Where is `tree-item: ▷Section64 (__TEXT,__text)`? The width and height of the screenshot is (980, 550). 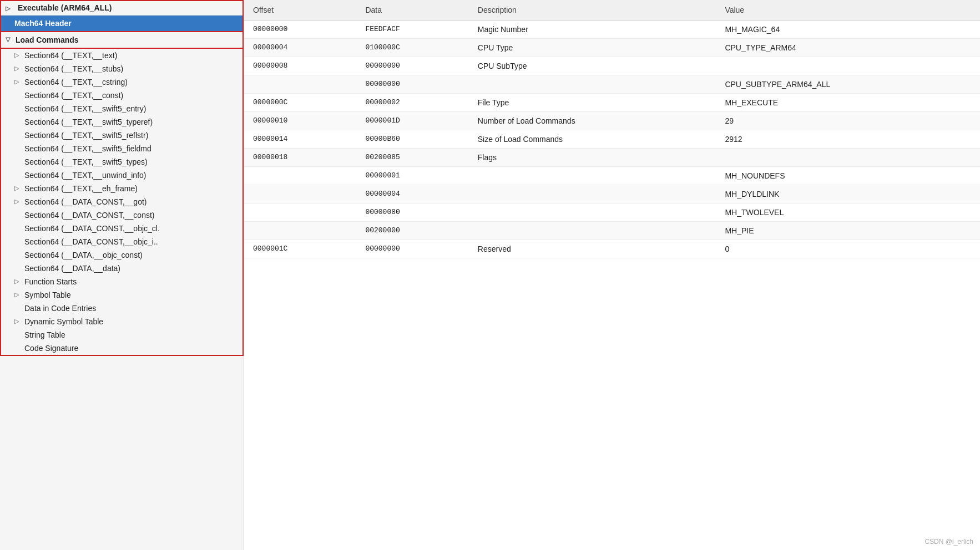 tree-item: ▷Section64 (__TEXT,__text) is located at coordinates (122, 55).